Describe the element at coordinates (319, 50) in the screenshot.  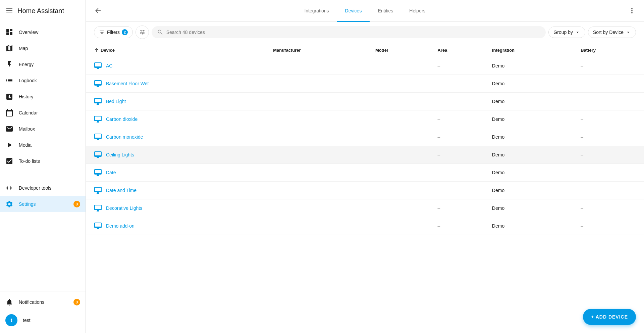
I see `col-manufacturer: Manufacturer` at that location.